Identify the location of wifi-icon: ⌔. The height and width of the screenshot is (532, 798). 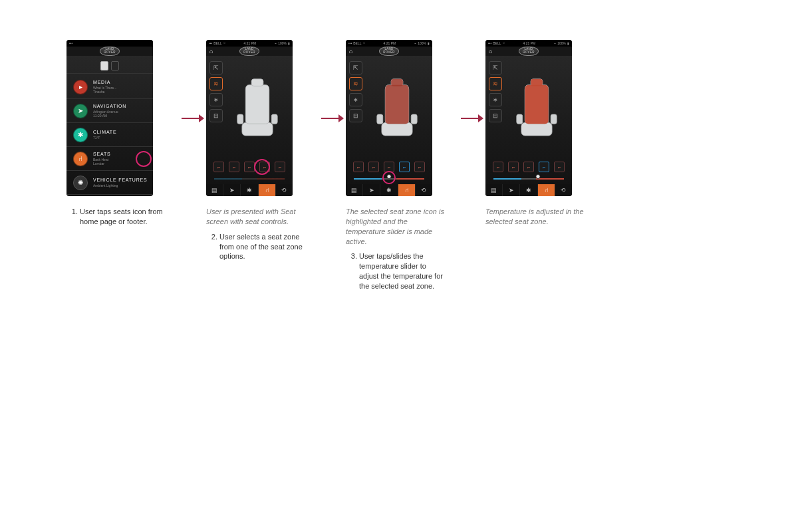
(504, 43).